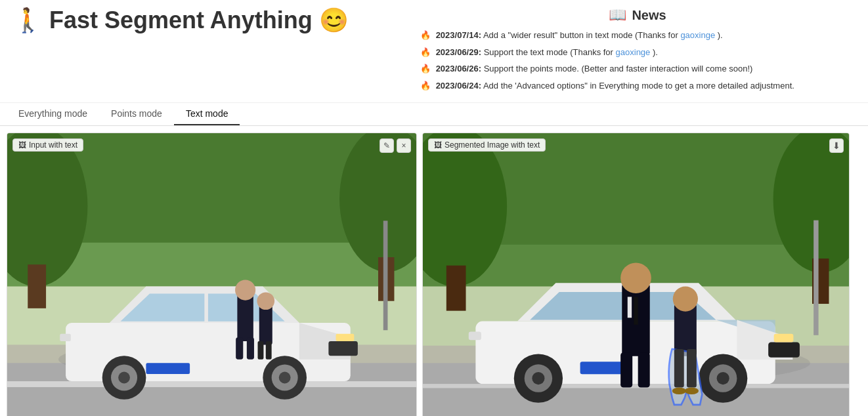  I want to click on news-text-2: Support the text mode, so click(527, 52).